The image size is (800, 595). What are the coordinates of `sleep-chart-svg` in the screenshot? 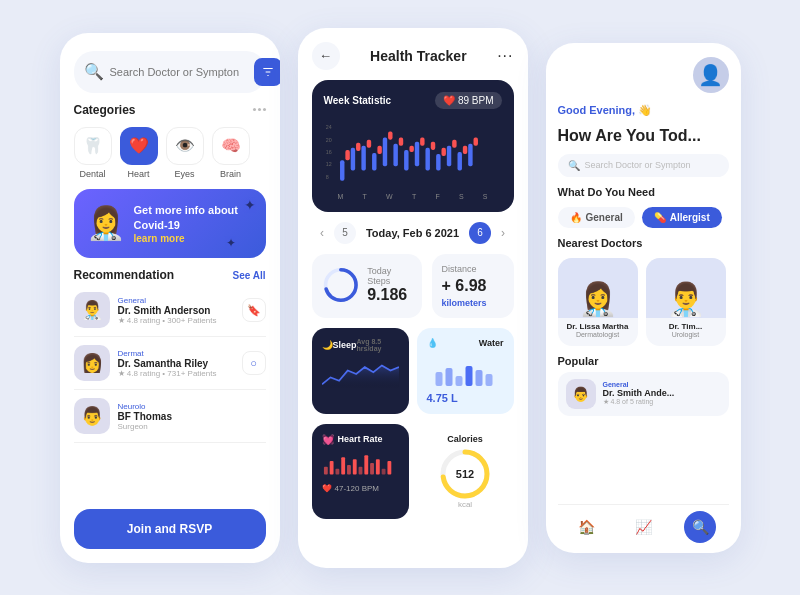 It's located at (360, 374).